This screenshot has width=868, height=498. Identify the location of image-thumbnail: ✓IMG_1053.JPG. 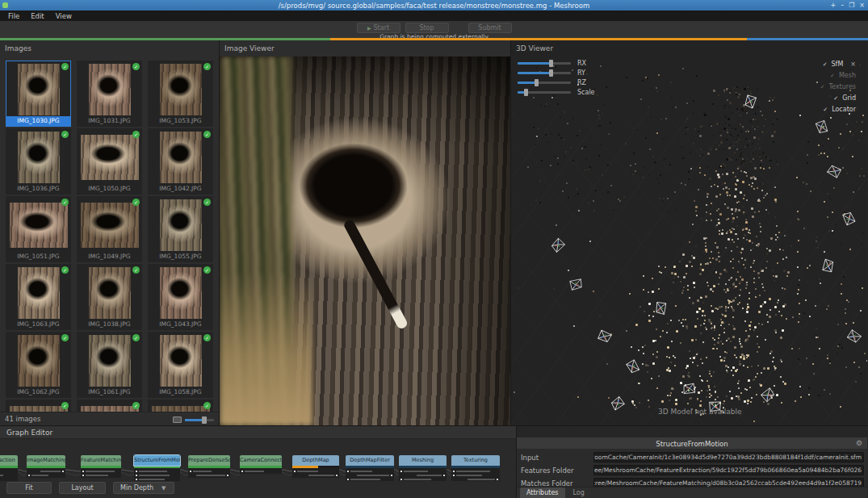
(181, 94).